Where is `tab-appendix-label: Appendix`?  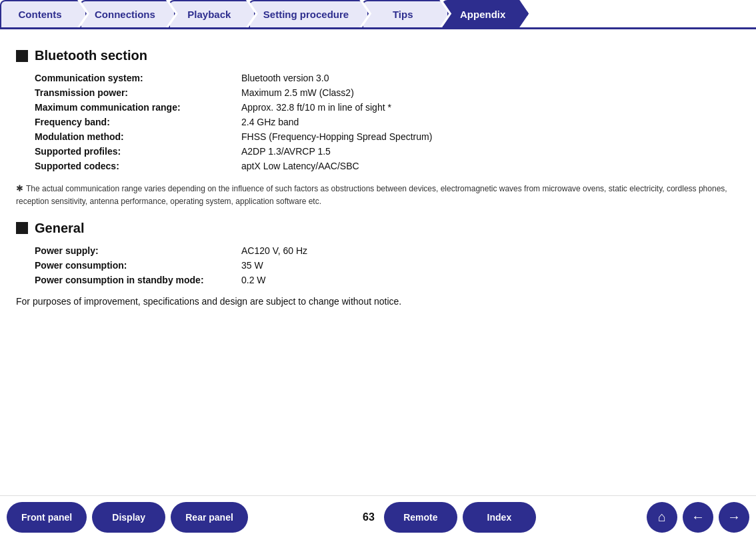 tab-appendix-label: Appendix is located at coordinates (483, 15).